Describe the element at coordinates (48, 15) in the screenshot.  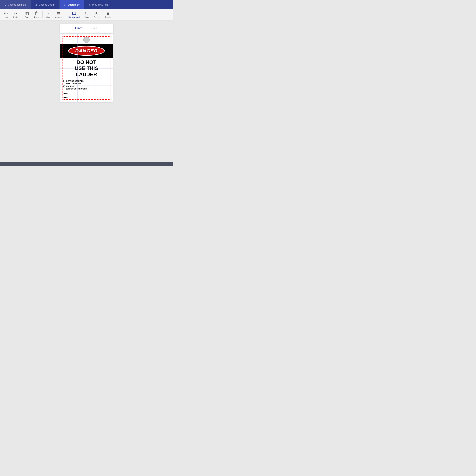
I see `align-button: Align` at that location.